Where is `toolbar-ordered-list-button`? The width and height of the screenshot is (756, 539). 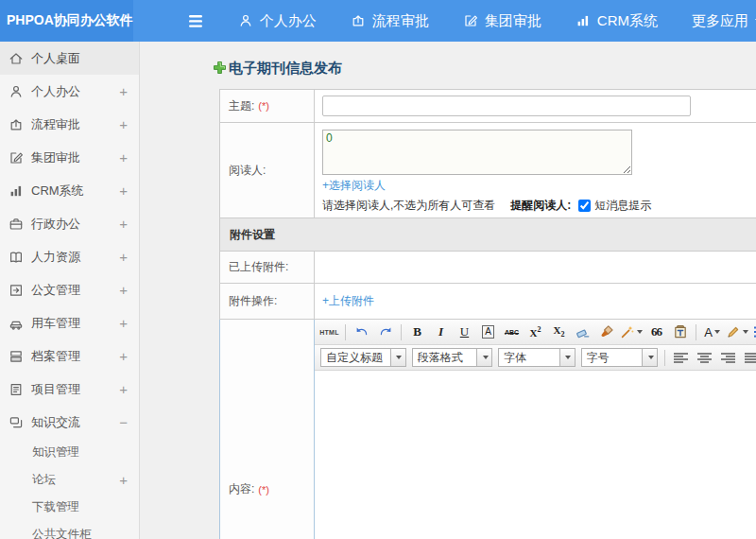 toolbar-ordered-list-button is located at coordinates (754, 333).